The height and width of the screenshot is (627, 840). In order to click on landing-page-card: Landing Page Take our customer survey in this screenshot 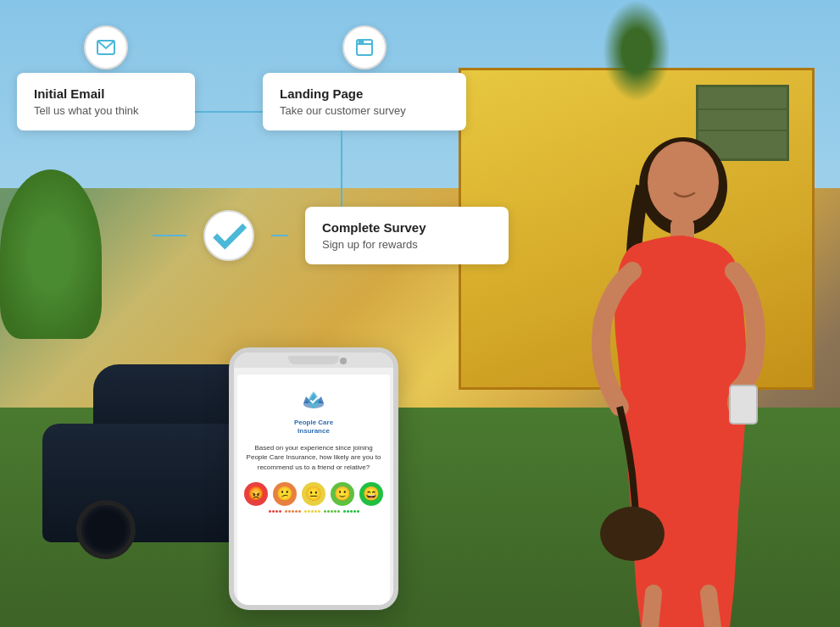, I will do `click(364, 102)`.